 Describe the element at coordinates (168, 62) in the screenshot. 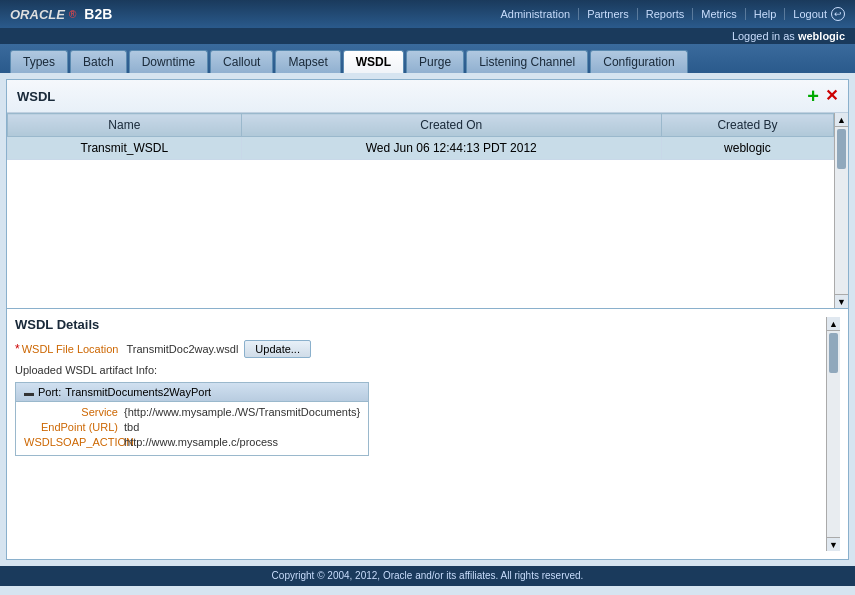

I see `tab-downtime: Downtime` at that location.